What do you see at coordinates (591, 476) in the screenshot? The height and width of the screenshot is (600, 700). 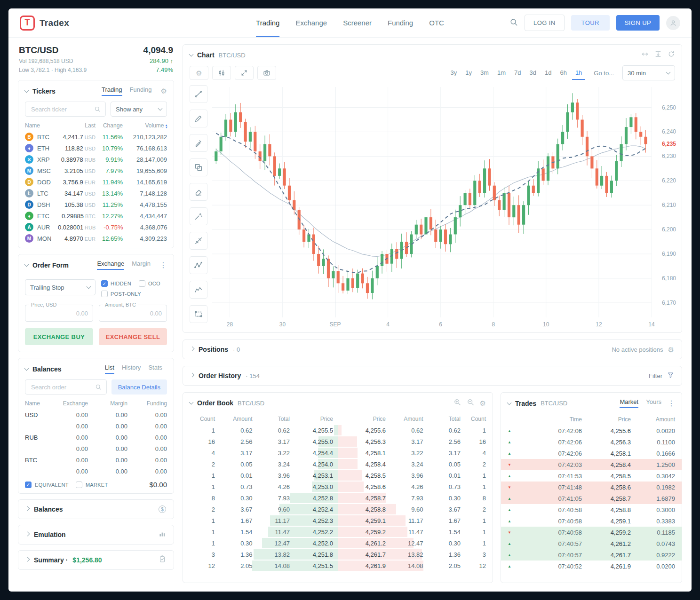 I see `trade-row: ▲ 07:41:534,258.50.3042` at bounding box center [591, 476].